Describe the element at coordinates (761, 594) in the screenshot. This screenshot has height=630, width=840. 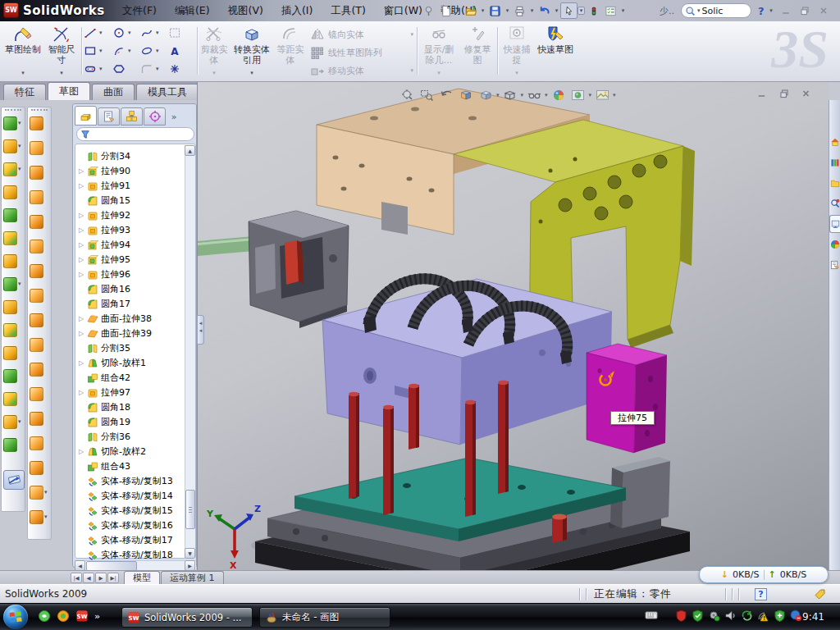
I see `status-help-button: ?` at that location.